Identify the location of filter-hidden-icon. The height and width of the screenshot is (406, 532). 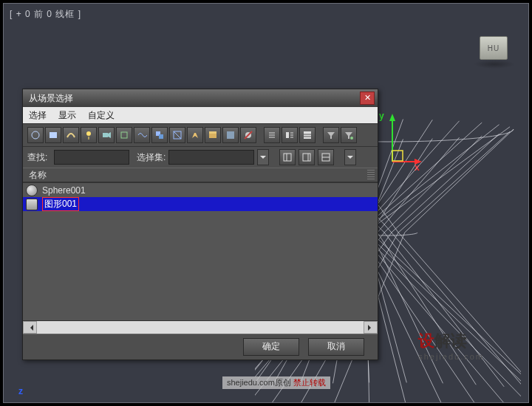
(248, 135).